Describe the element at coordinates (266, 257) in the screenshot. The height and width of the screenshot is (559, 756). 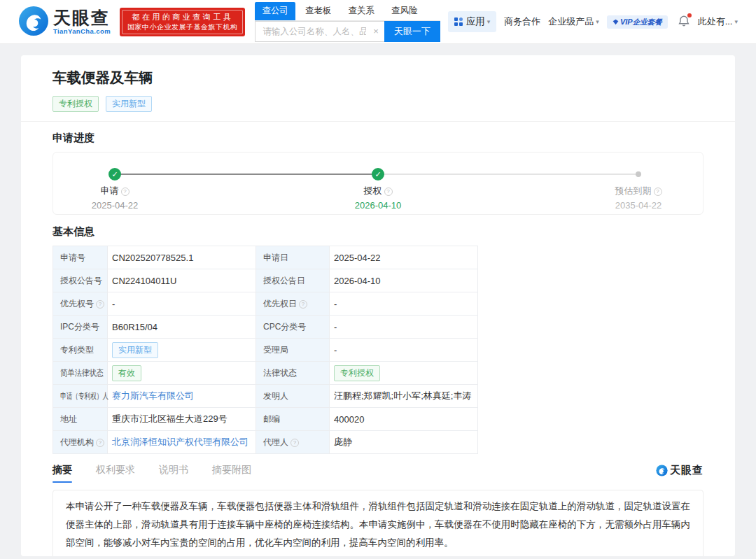
I see `table-row: 申请号 CN202520778525.1 申请日 2025-04-22` at that location.